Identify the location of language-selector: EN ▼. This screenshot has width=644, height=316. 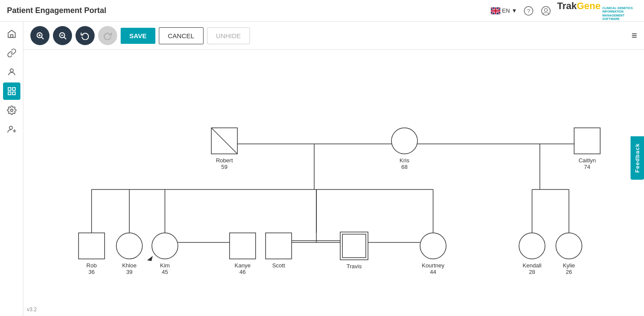
(504, 11).